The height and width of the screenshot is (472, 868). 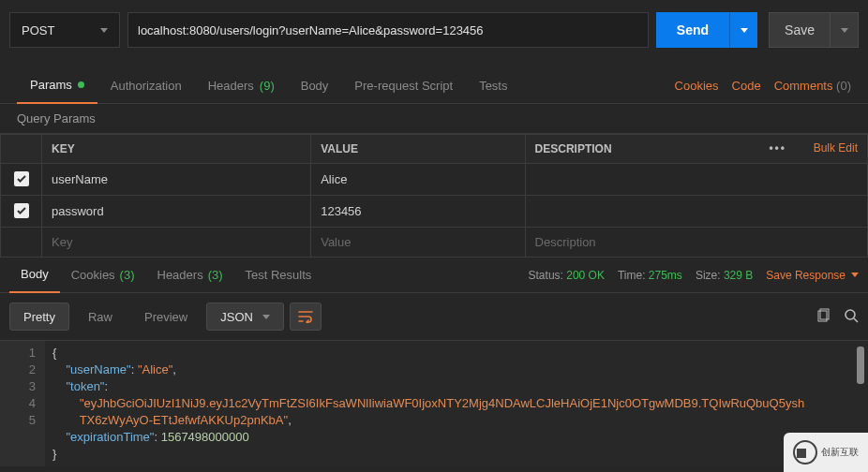 I want to click on search-icon, so click(x=851, y=317).